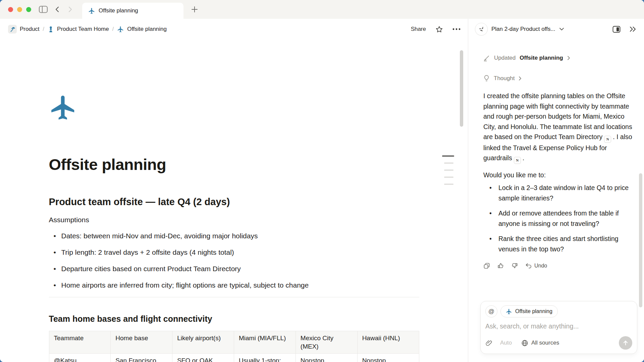  Describe the element at coordinates (80, 343) in the screenshot. I see `column-header: Teammate` at that location.